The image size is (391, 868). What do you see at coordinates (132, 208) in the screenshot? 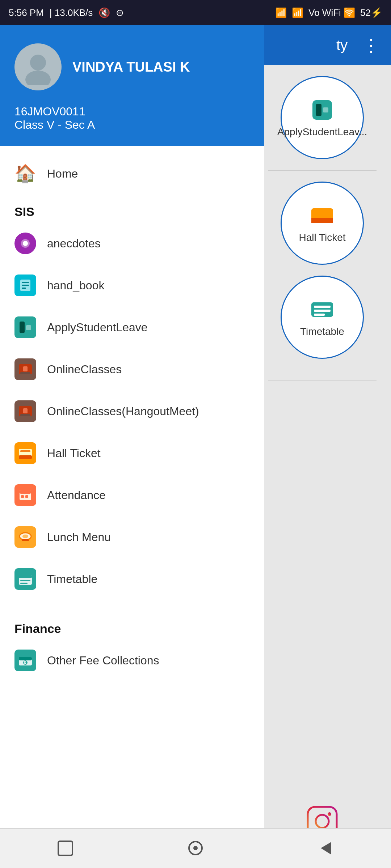
I see `sis-section-header: SIS` at bounding box center [132, 208].